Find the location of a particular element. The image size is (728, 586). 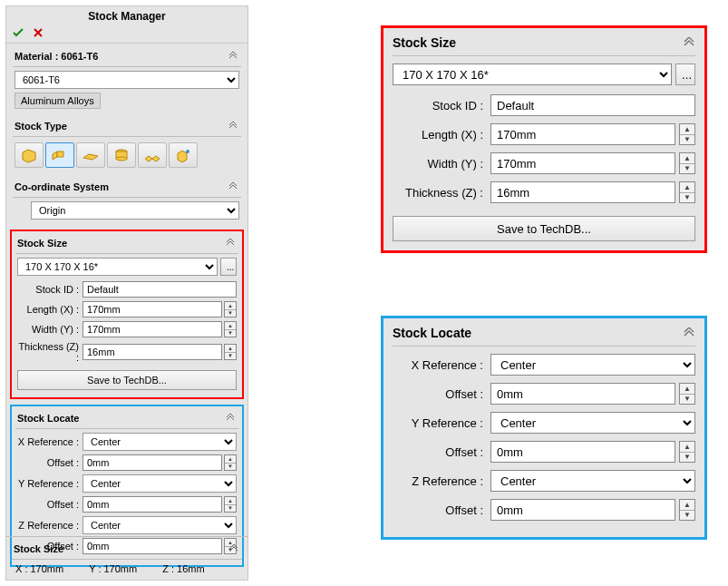

stock-type-cylinder-icon is located at coordinates (121, 155).